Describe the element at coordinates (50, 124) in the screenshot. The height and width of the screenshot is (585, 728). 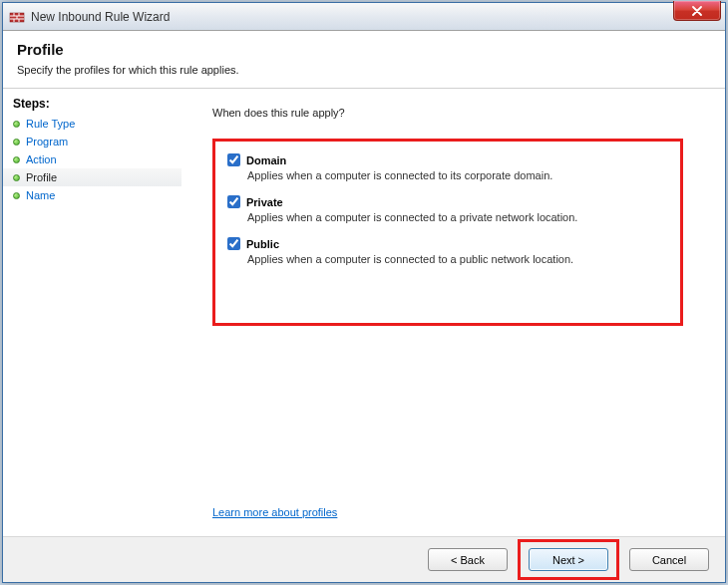
I see `step-label: Rule Type` at that location.